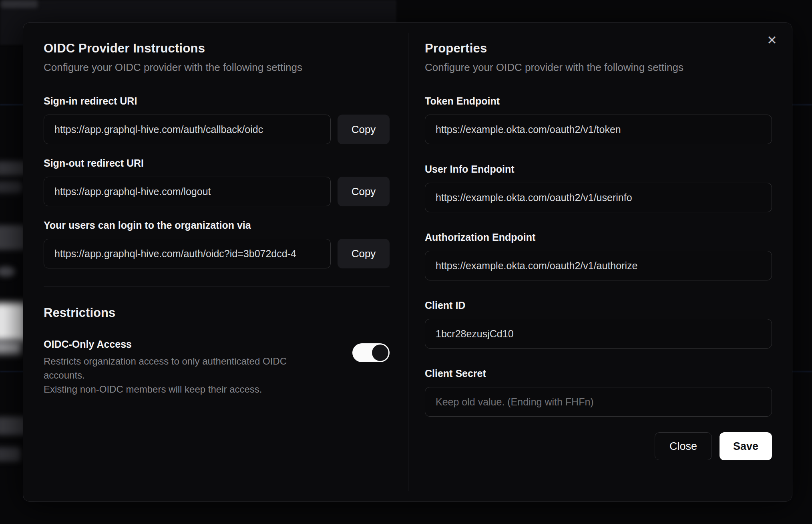 Image resolution: width=812 pixels, height=524 pixels. Describe the element at coordinates (364, 254) in the screenshot. I see `copy-org-login-button: Copy` at that location.